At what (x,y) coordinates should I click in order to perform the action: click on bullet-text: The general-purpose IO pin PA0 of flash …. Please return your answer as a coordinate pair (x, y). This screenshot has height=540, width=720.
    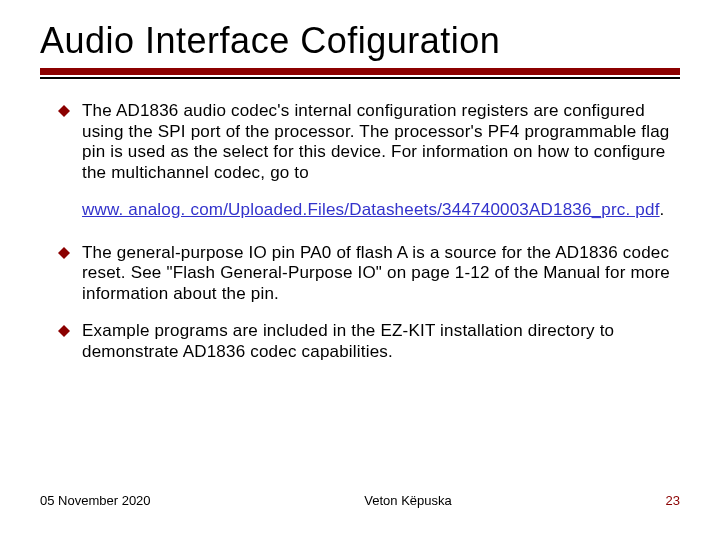
    Looking at the image, I should click on (379, 274).